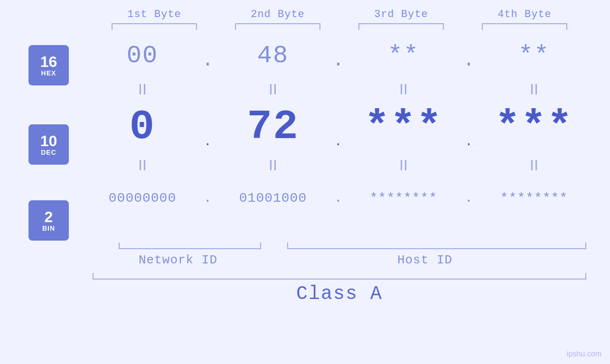 The image size is (610, 364). Describe the element at coordinates (142, 198) in the screenshot. I see `bin-val-1: 00000000` at that location.